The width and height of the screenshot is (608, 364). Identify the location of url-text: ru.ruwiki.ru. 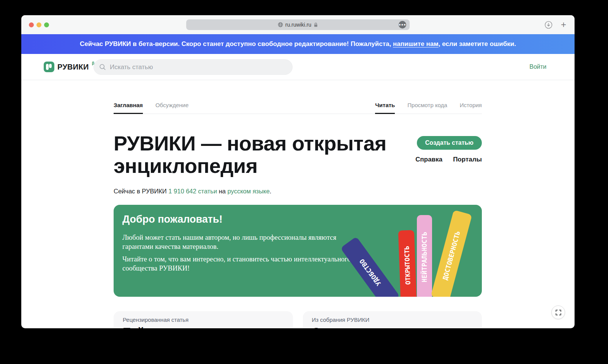
(298, 25).